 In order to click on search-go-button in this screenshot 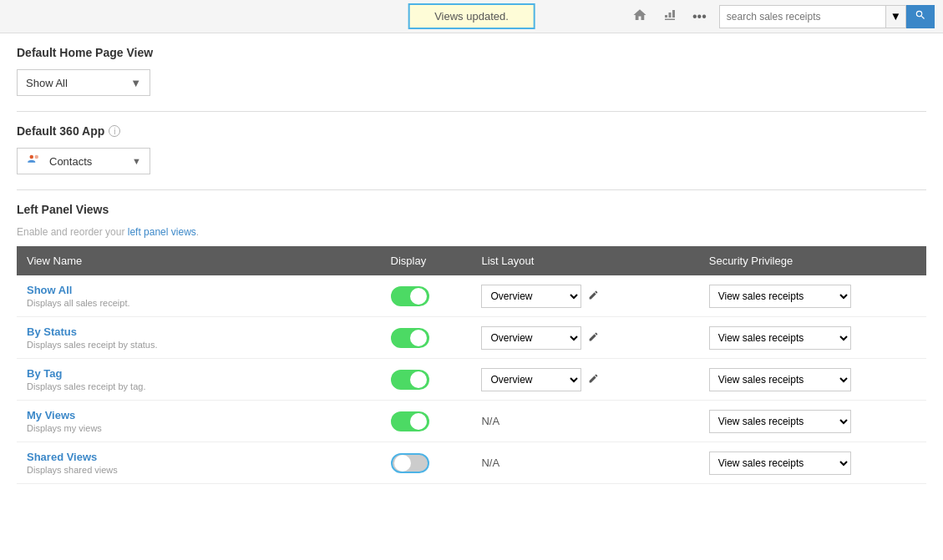, I will do `click(920, 17)`.